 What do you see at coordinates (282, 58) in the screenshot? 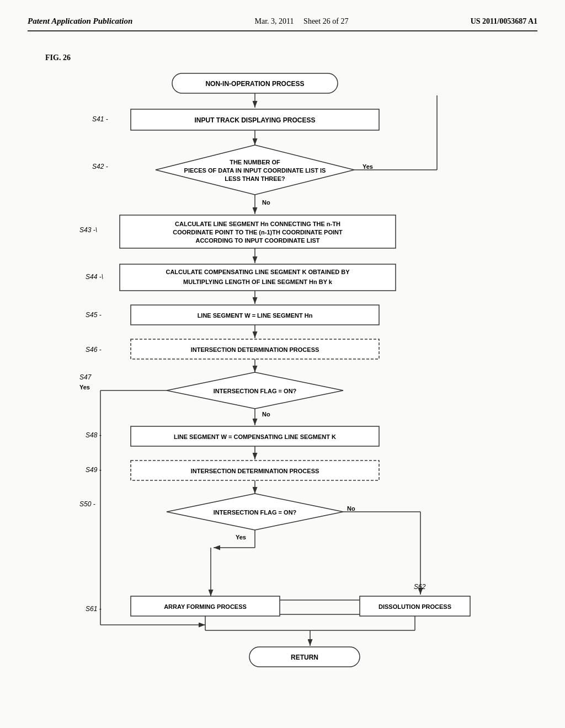
I see `fig-label: FIG. 26` at bounding box center [282, 58].